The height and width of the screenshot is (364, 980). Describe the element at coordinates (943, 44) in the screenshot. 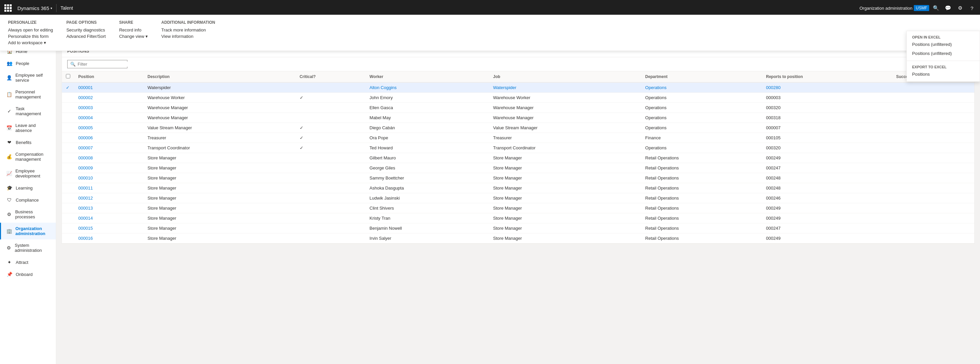

I see `positions-unfiltered-1: Positions (unfiltered)` at that location.